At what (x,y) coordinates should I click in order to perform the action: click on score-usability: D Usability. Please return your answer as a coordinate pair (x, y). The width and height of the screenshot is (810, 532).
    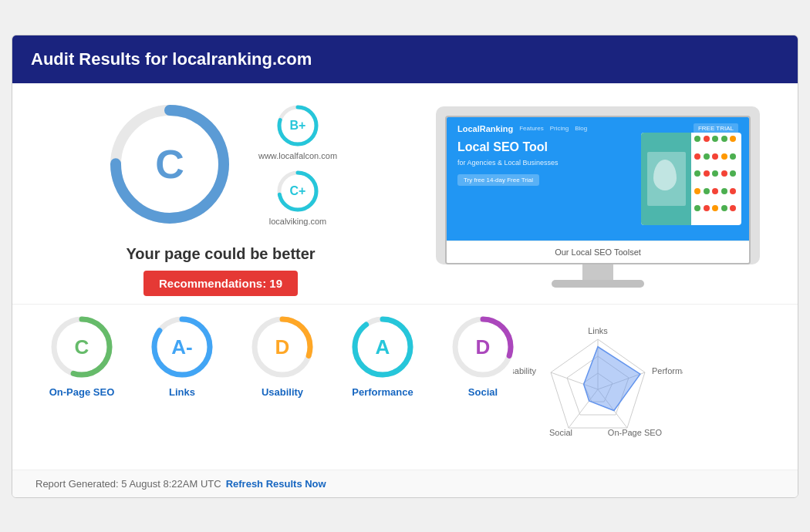
    Looking at the image, I should click on (282, 355).